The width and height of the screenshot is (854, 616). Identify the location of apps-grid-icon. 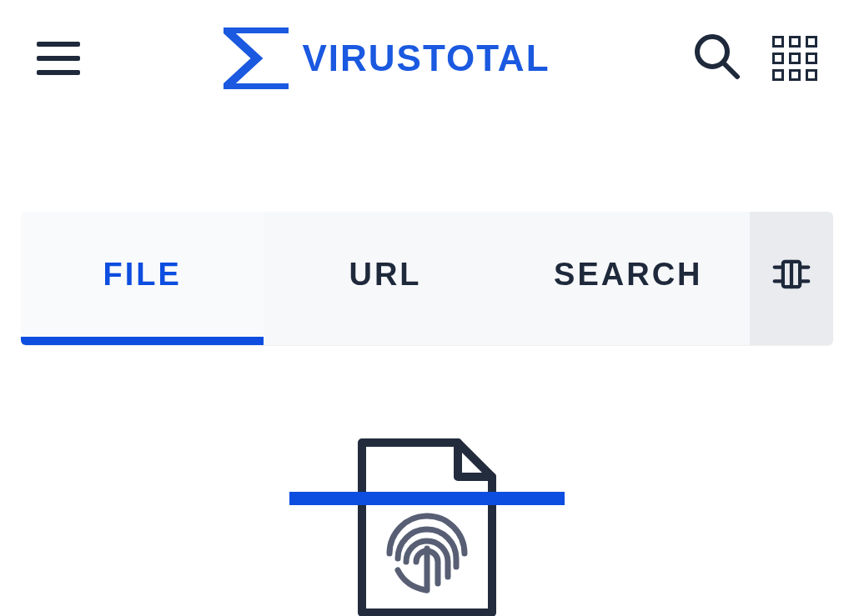
(795, 58).